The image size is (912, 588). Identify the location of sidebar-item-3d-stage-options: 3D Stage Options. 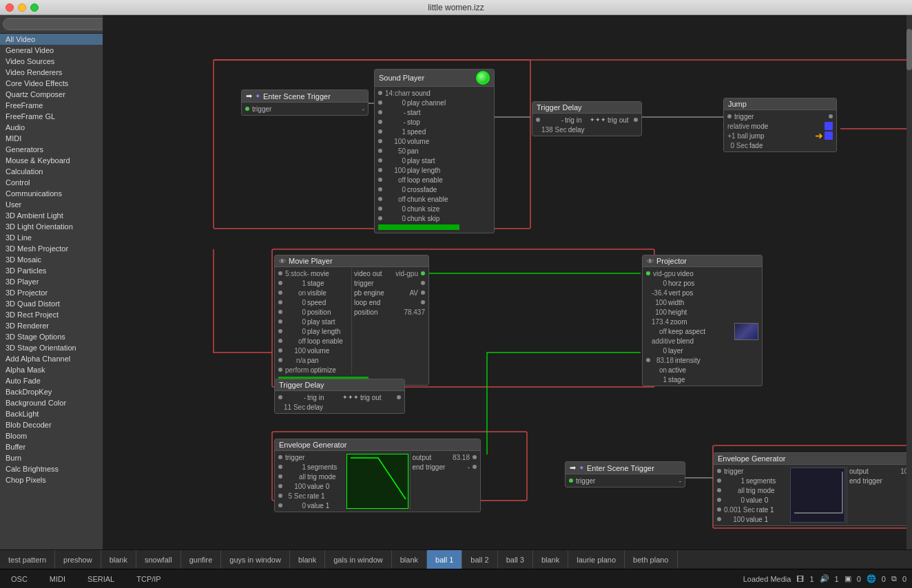
(51, 337).